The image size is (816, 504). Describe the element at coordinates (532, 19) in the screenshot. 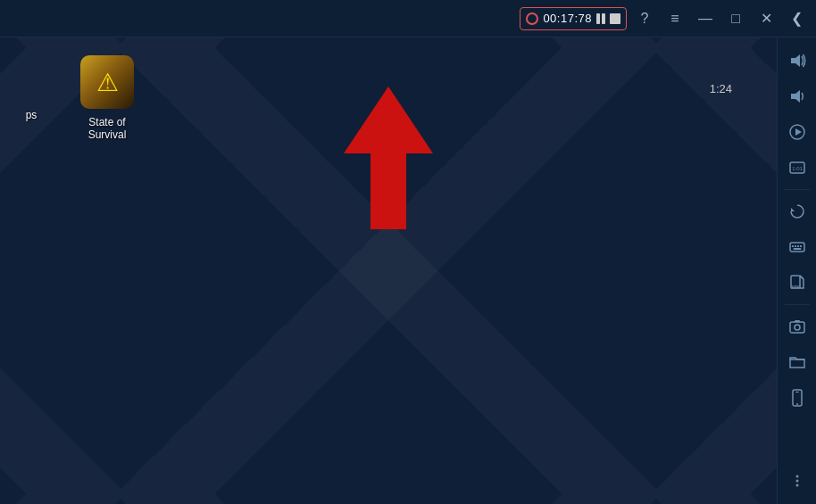

I see `rec-indicator-icon` at that location.